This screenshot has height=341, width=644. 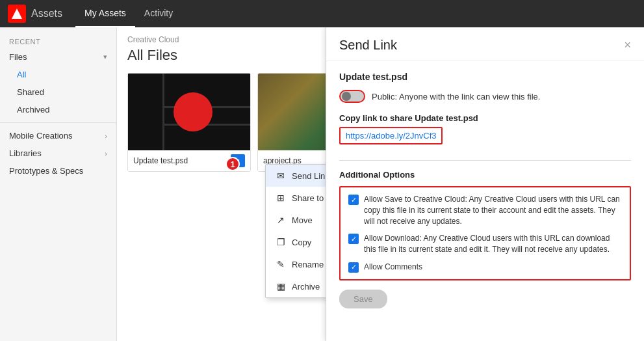 What do you see at coordinates (106, 136) in the screenshot?
I see `chevron-right-icon: ›` at bounding box center [106, 136].